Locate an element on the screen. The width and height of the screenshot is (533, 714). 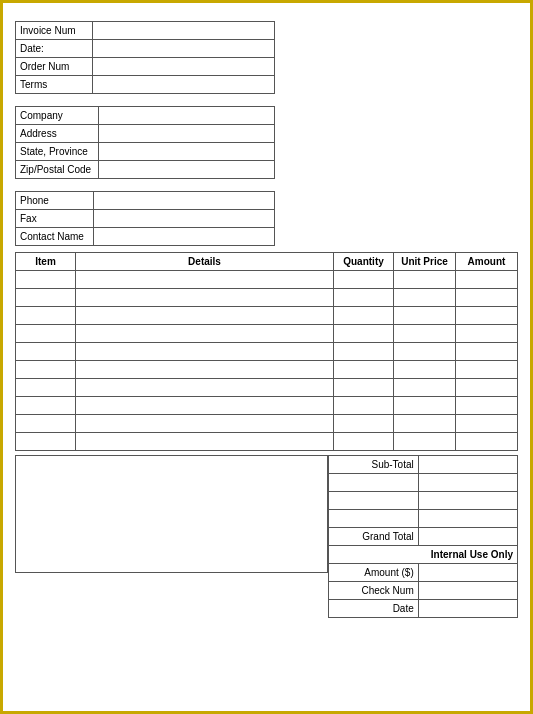
invoice-info-row: Date: is located at coordinates (146, 49).